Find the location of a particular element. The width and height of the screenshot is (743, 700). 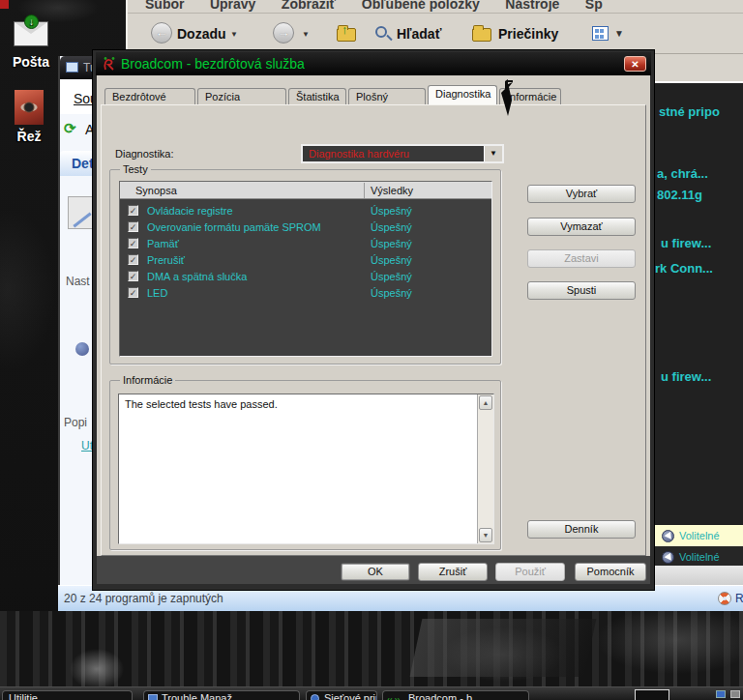

taskbar-button-utilities: Utilitie... is located at coordinates (68, 695).